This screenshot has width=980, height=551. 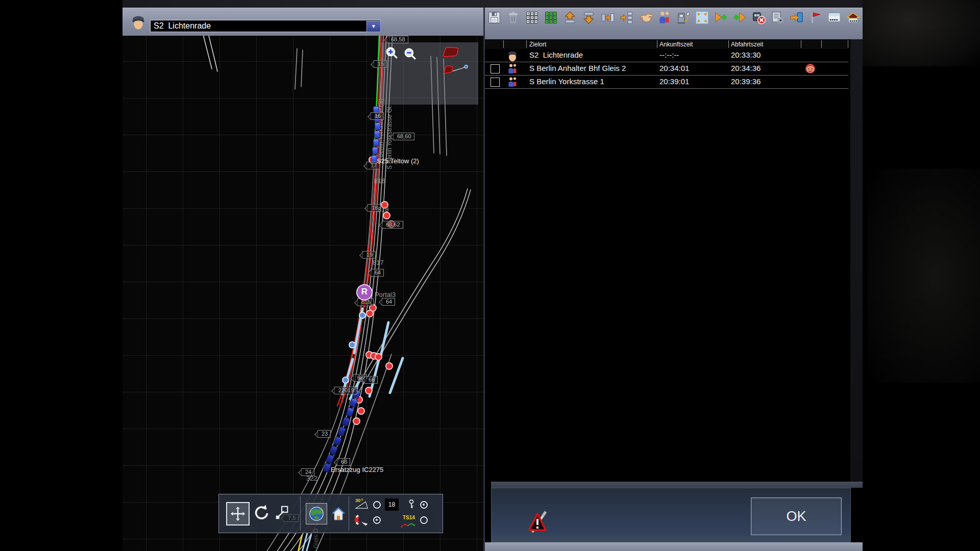 I want to click on append-train-icon, so click(x=721, y=17).